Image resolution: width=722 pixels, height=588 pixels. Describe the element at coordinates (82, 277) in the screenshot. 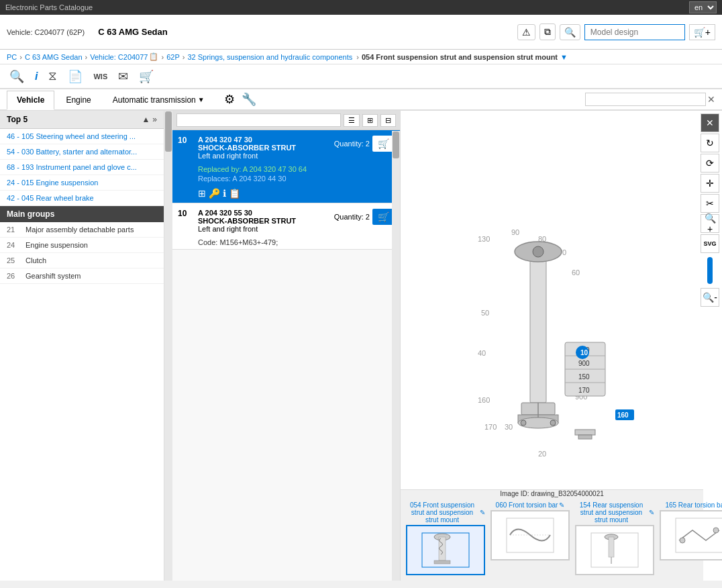

I see `group-item-26: 26 Gearshift system` at that location.